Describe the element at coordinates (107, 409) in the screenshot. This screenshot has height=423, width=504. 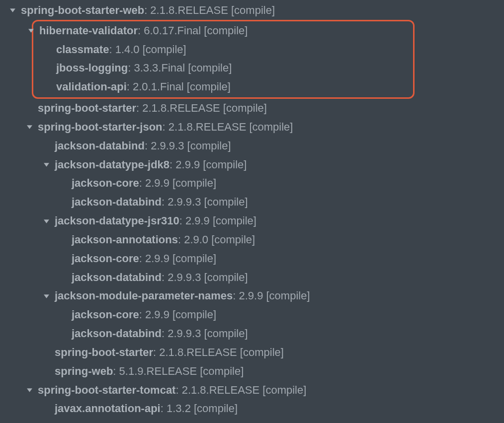
I see `dependency-name: javax.annotation-api` at that location.